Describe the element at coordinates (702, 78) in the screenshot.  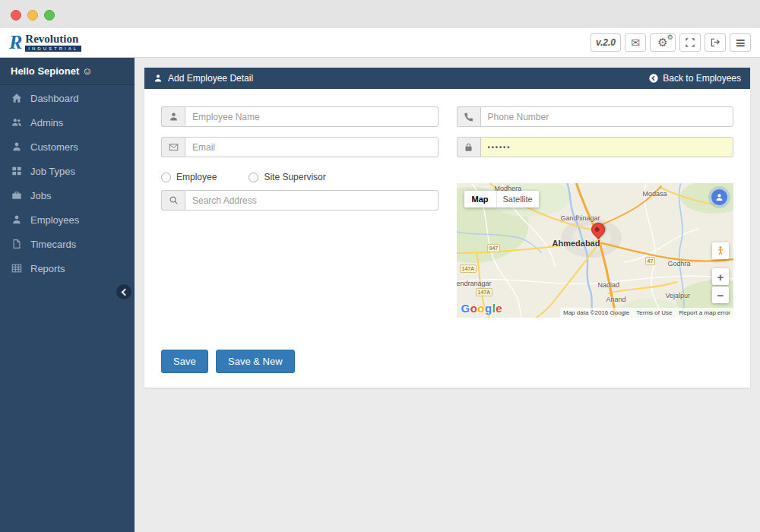
I see `back-link-label: Back to Employees` at that location.